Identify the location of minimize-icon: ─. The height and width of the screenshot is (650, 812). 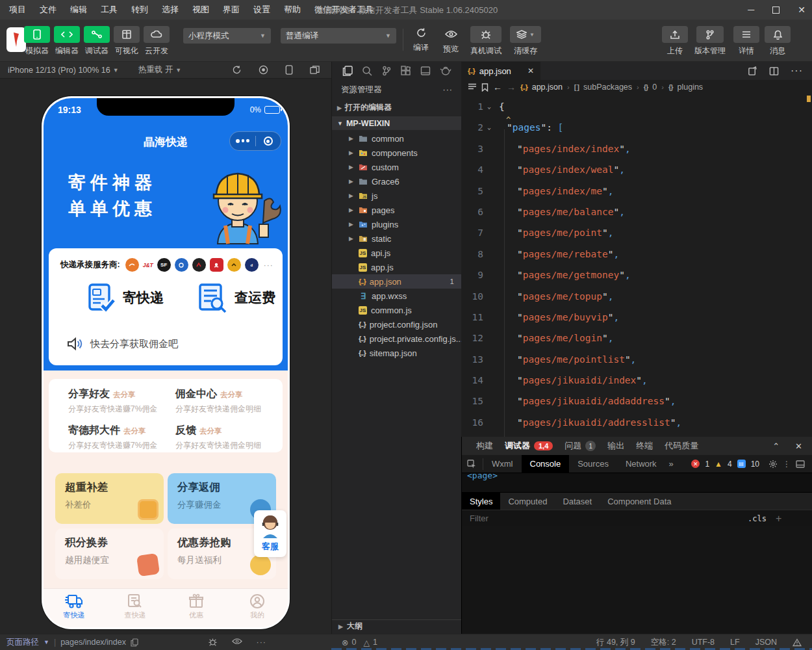
(751, 10).